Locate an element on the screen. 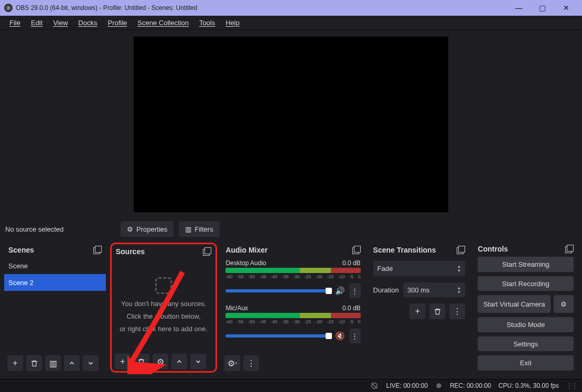 This screenshot has width=582, height=392. duration-label: Duration is located at coordinates (386, 290).